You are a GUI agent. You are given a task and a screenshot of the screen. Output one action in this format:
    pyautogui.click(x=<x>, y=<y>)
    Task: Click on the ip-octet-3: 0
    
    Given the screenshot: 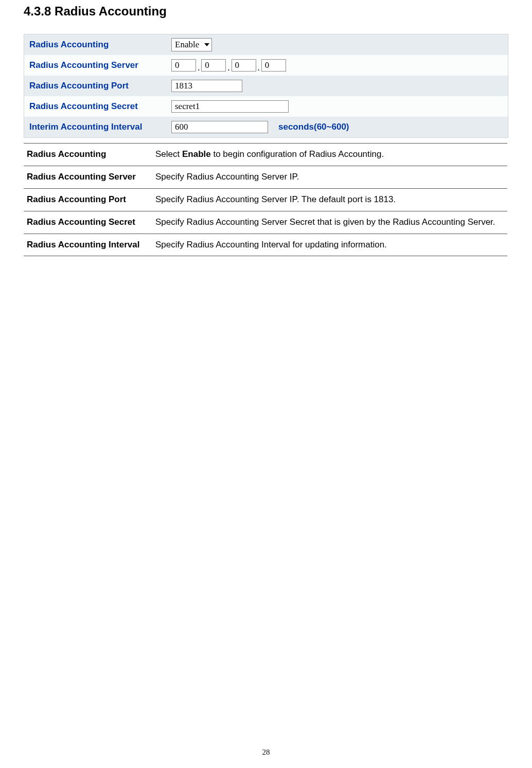 What is the action you would take?
    pyautogui.click(x=244, y=65)
    